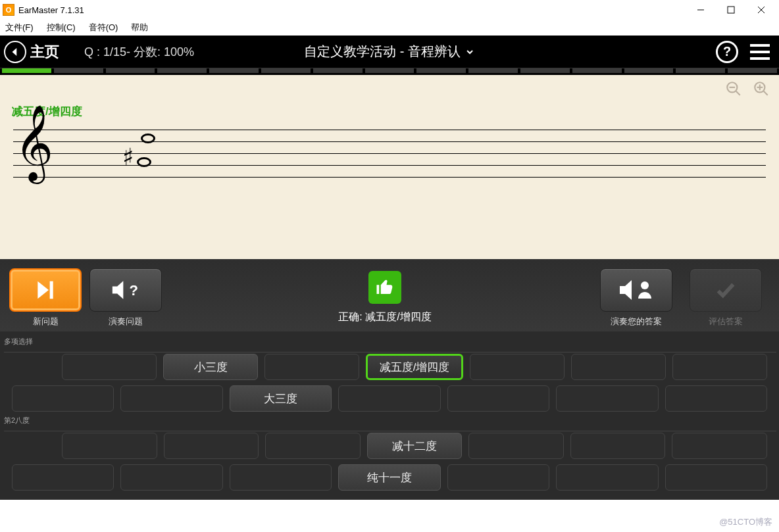 Image resolution: width=779 pixels, height=532 pixels. I want to click on thumbs-up-icon, so click(385, 287).